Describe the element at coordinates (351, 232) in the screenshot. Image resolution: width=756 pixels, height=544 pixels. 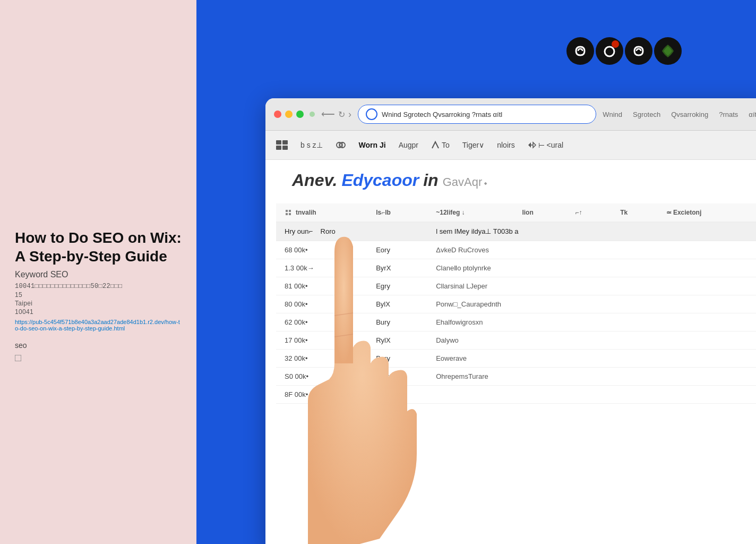
I see `subheader-cell-1: Hry oun⌐ Roro` at that location.